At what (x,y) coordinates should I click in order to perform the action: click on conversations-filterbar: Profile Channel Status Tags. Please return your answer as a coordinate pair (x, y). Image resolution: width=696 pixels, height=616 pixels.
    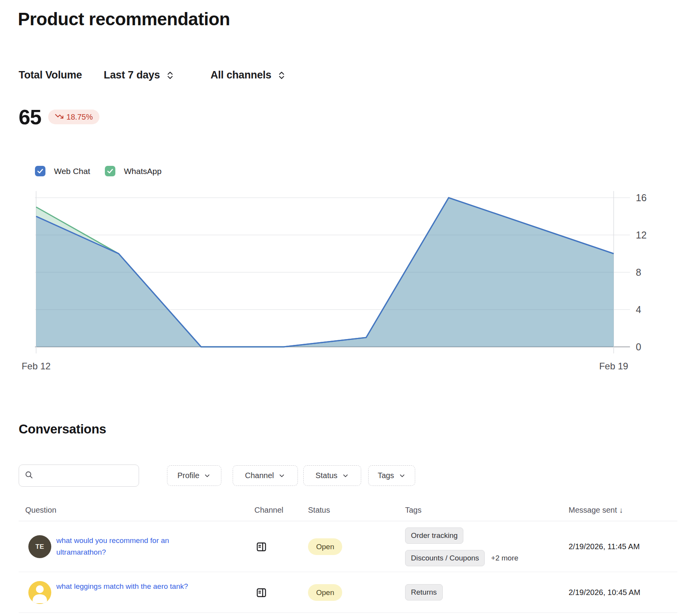
    Looking at the image, I should click on (348, 475).